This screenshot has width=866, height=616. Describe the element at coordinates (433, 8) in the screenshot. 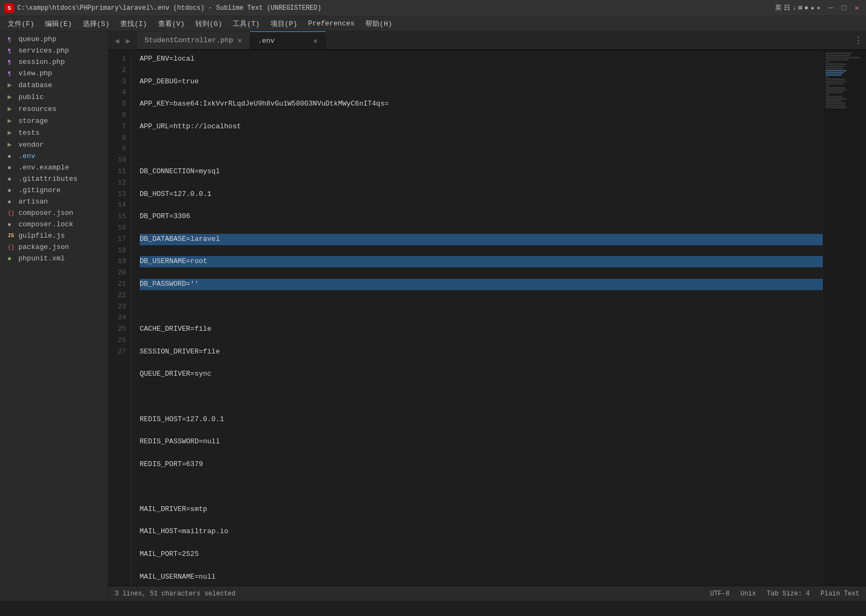

I see `titlebar: S C:\xampp\htdocs\PHPprimary\laravel\.en…` at that location.